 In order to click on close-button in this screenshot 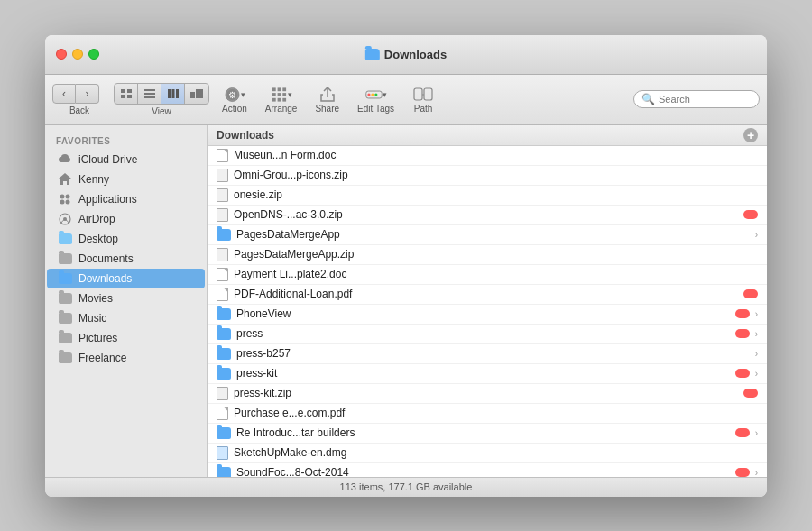, I will do `click(61, 54)`.